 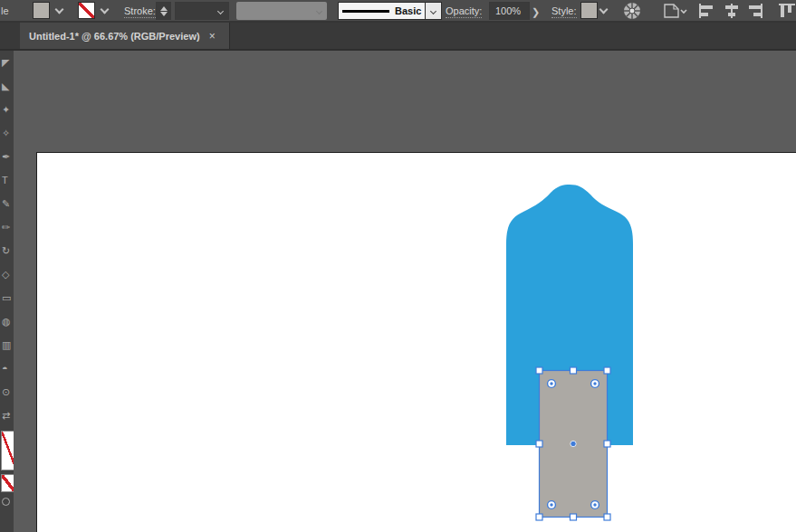 I want to click on selection-type-label: le, so click(x=5, y=11).